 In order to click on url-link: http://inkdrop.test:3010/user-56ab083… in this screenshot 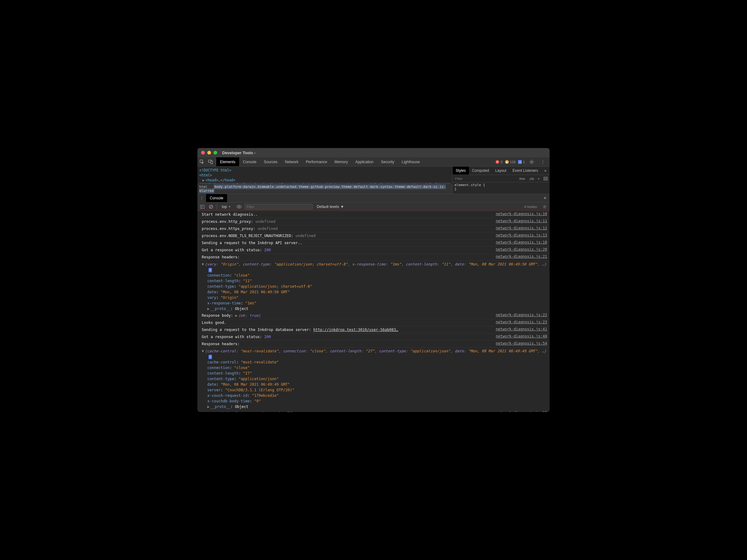, I will do `click(356, 330)`.